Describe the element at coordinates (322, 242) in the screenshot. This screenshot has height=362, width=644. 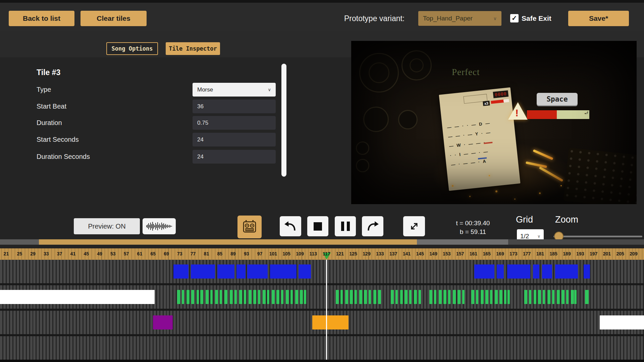
I see `scrub-bar` at that location.